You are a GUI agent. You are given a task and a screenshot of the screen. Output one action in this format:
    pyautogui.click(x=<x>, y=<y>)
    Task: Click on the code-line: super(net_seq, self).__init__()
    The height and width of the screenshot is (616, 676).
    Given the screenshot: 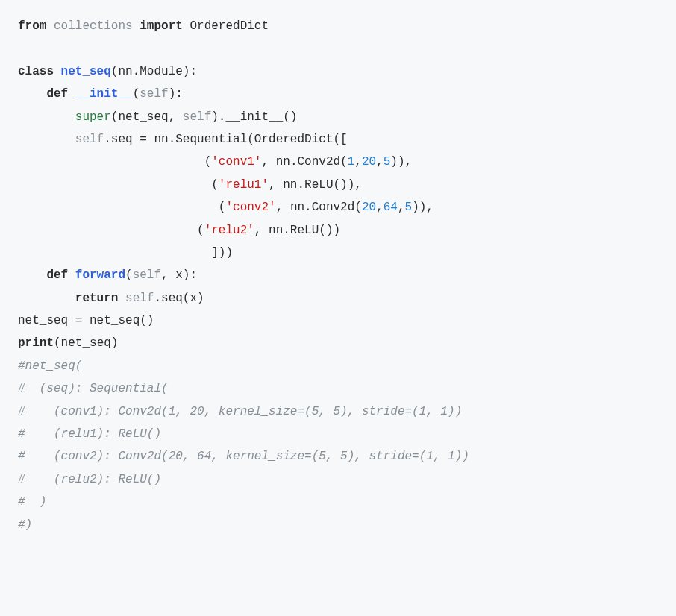 What is the action you would take?
    pyautogui.click(x=338, y=117)
    